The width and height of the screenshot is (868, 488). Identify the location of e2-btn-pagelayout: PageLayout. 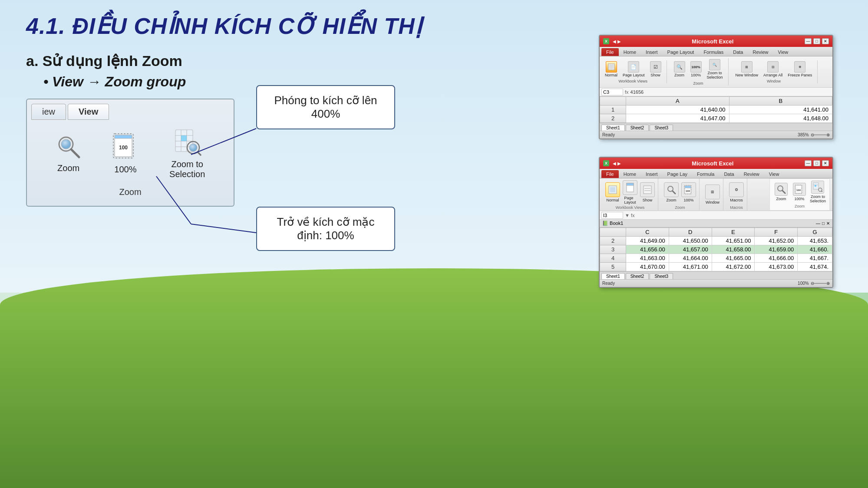
(630, 192).